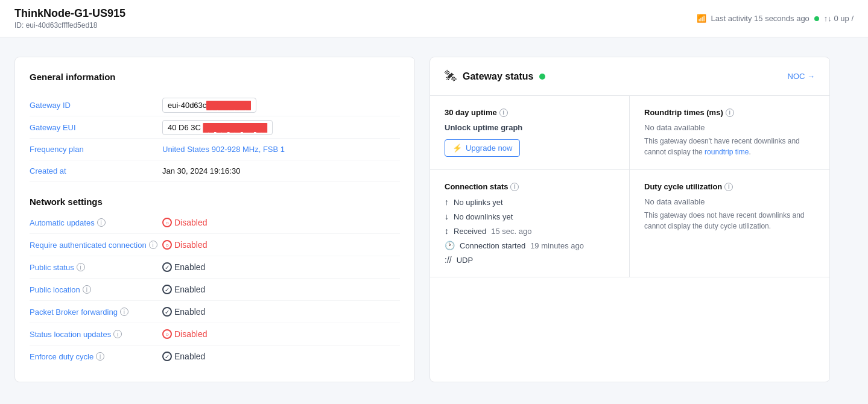 The image size is (868, 404). I want to click on wifi-icon: 📶, so click(702, 18).